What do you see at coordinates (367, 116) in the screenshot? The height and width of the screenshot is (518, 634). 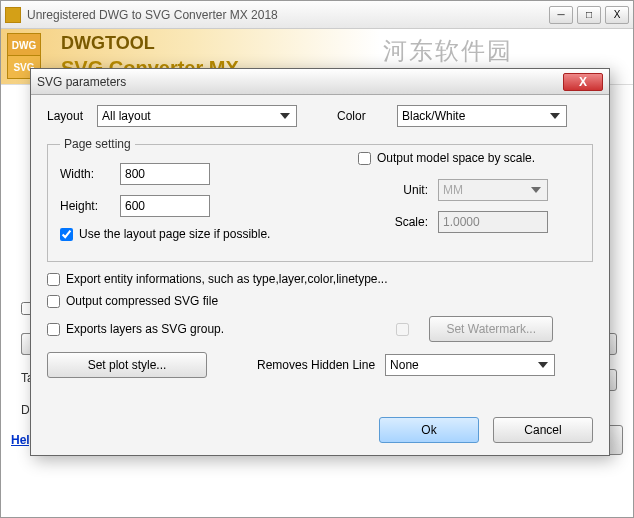 I see `color-label: Color` at bounding box center [367, 116].